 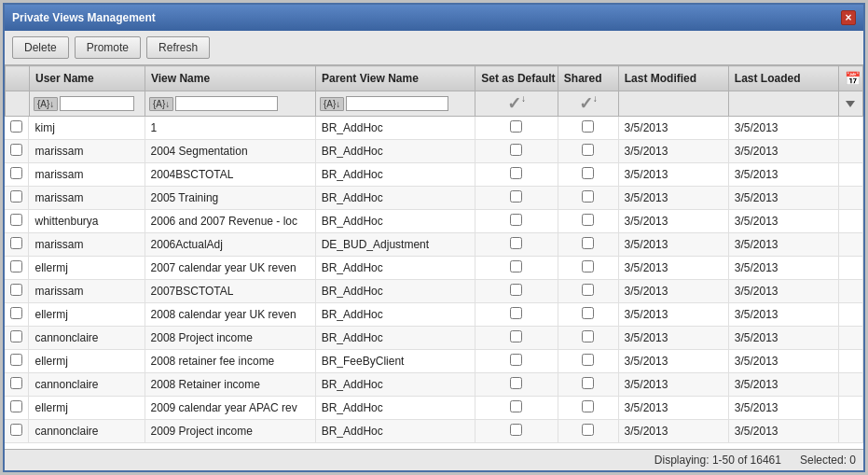 What do you see at coordinates (434, 269) in the screenshot?
I see `table-row: ellermj2007 calendar year UK revenBR_Add…` at bounding box center [434, 269].